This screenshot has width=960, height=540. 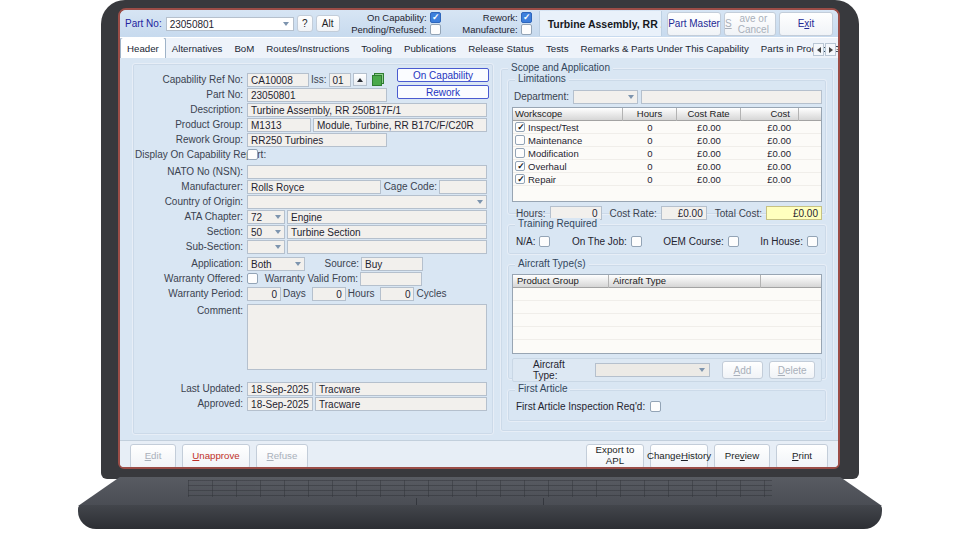 What do you see at coordinates (743, 370) in the screenshot?
I see `add-aircraft-button: Add` at bounding box center [743, 370].